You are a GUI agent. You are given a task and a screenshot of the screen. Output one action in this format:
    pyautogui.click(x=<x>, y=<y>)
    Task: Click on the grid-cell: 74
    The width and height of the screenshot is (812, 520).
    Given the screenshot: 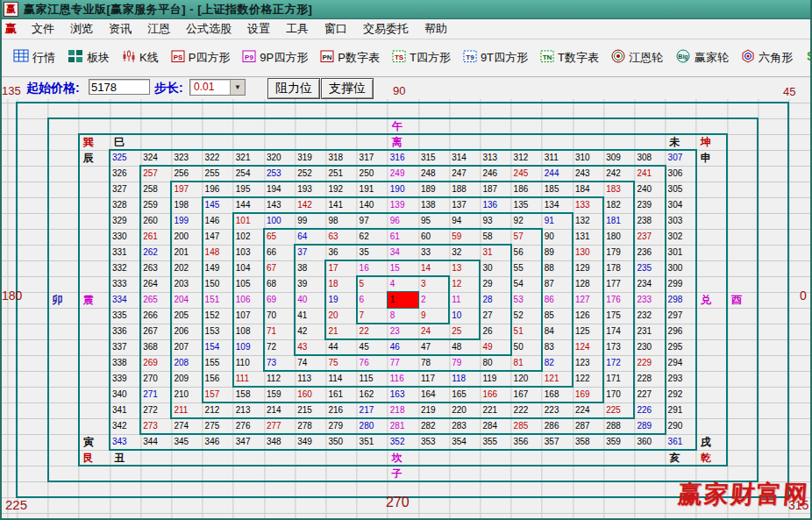 What is the action you would take?
    pyautogui.click(x=310, y=363)
    